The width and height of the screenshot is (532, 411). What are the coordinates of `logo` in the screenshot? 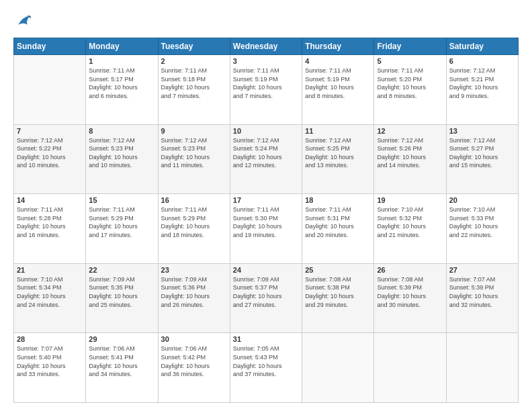 It's located at (24, 21).